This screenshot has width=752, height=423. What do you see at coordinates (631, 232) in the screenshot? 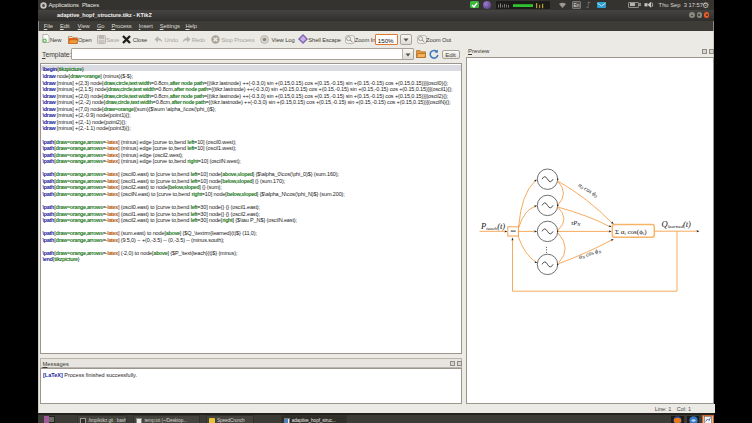
I see `svg-text: Σ αi cos(ϕi)` at bounding box center [631, 232].